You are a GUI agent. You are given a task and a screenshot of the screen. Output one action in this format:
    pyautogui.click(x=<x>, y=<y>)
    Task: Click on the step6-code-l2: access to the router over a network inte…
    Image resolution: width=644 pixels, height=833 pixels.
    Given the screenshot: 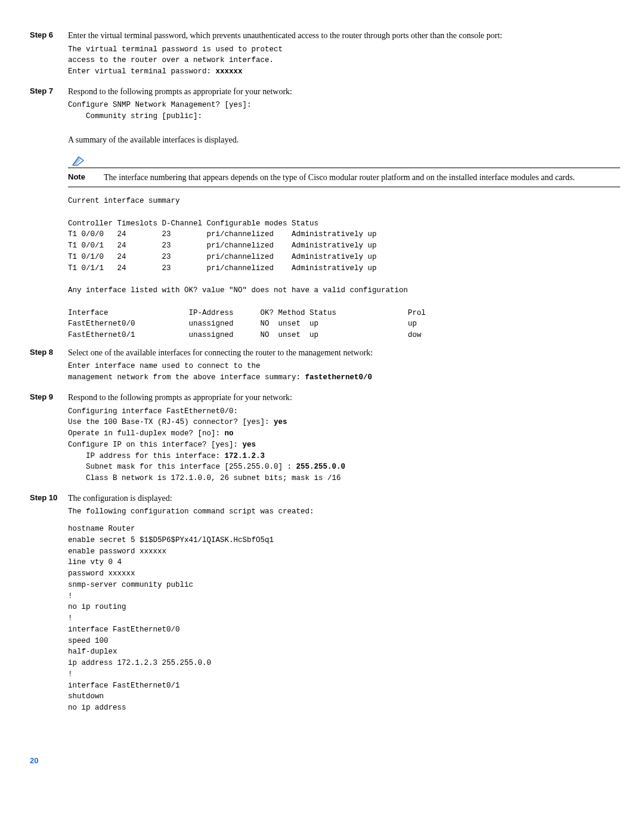 What is the action you would take?
    pyautogui.click(x=171, y=60)
    